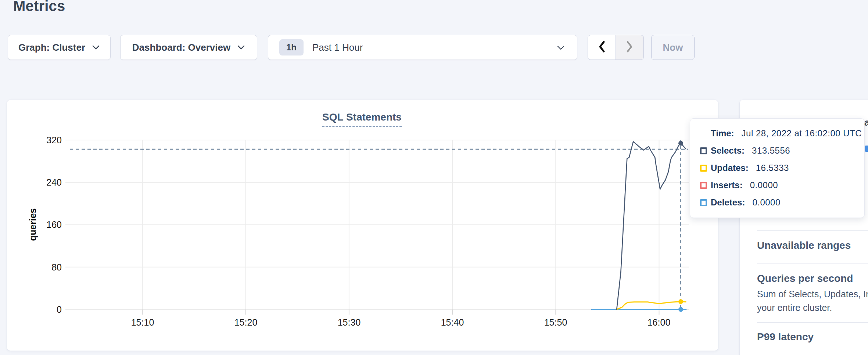  What do you see at coordinates (291, 47) in the screenshot?
I see `time-range-badge: 1h` at bounding box center [291, 47].